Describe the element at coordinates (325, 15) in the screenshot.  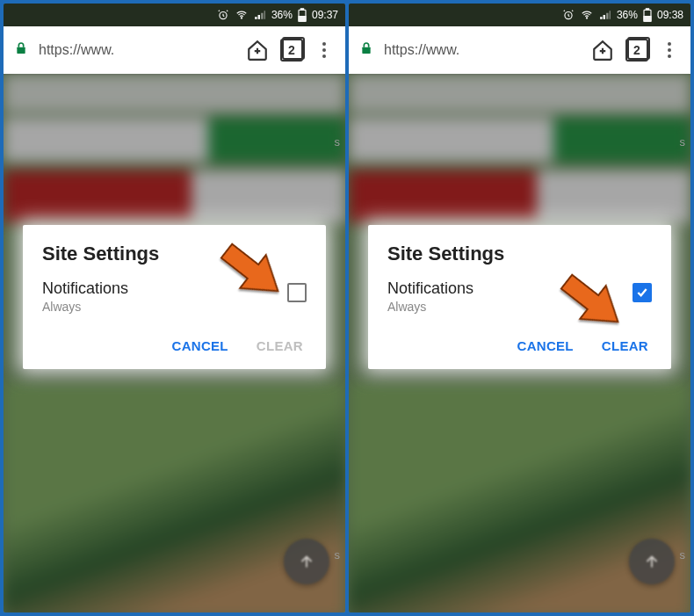
I see `clock-time: 09:37` at that location.